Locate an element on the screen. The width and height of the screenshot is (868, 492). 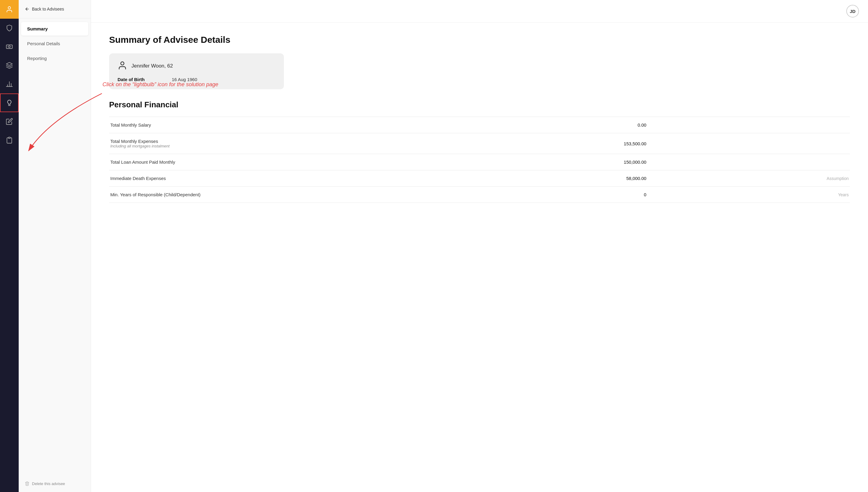
financial-table: Total Monthly Salary 0.00 Total Monthly … is located at coordinates (480, 159).